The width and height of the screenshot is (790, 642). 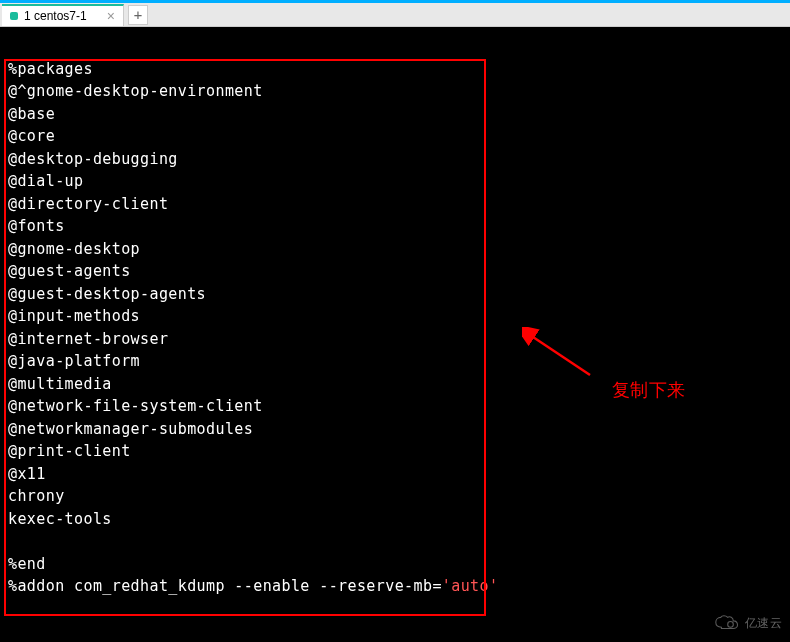 What do you see at coordinates (14, 16) in the screenshot?
I see `tab-status-indicator` at bounding box center [14, 16].